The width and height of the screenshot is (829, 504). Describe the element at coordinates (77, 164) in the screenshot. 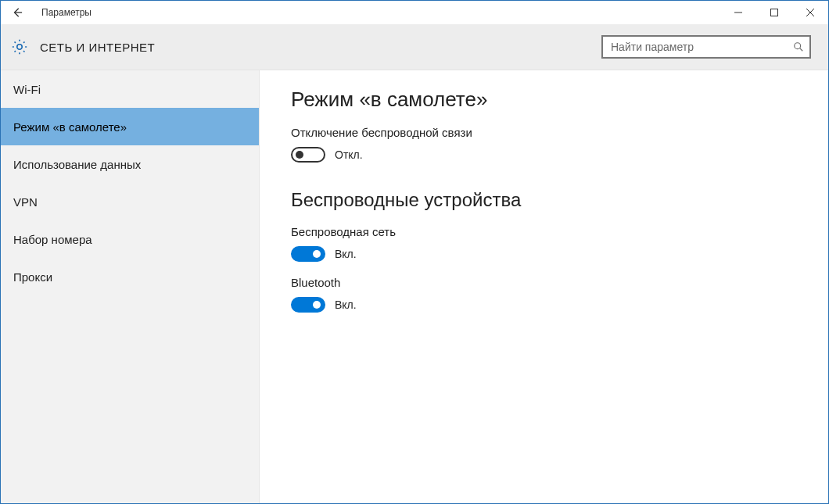

I see `sidebar-item-label: Использование данных` at that location.